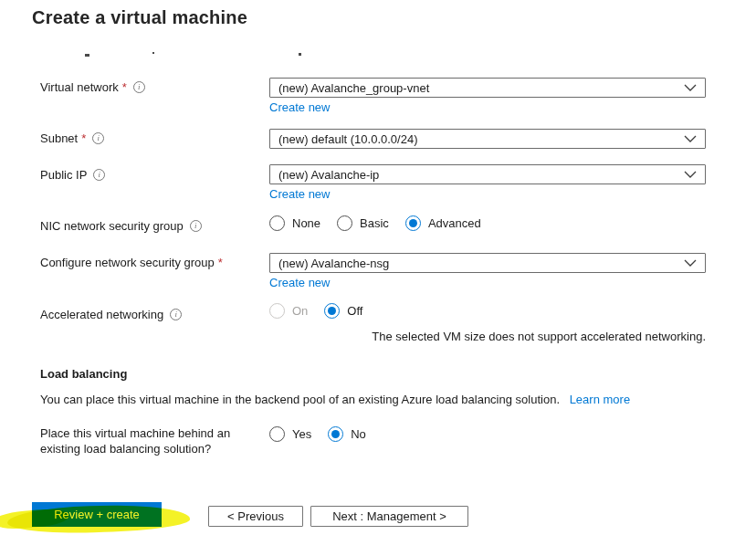 The width and height of the screenshot is (756, 535). Describe the element at coordinates (455, 223) in the screenshot. I see `radio-label: Advanced` at that location.